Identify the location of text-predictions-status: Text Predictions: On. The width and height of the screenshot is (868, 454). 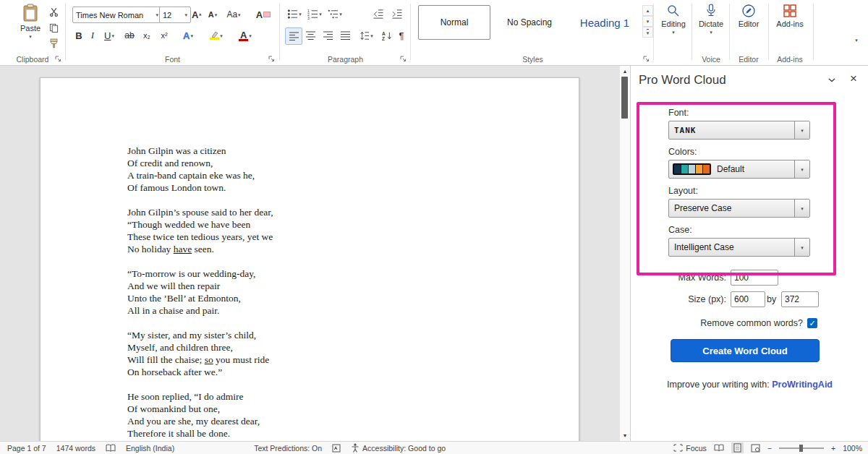
(288, 448).